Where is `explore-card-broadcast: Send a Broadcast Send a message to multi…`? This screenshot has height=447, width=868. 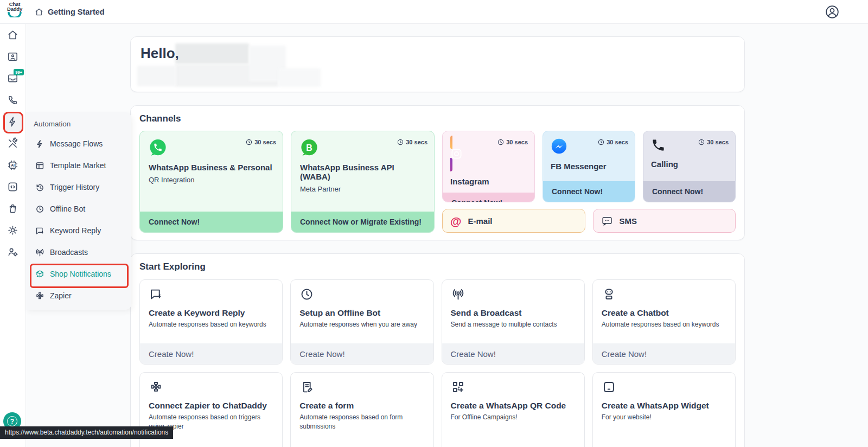 explore-card-broadcast: Send a Broadcast Send a message to multi… is located at coordinates (513, 322).